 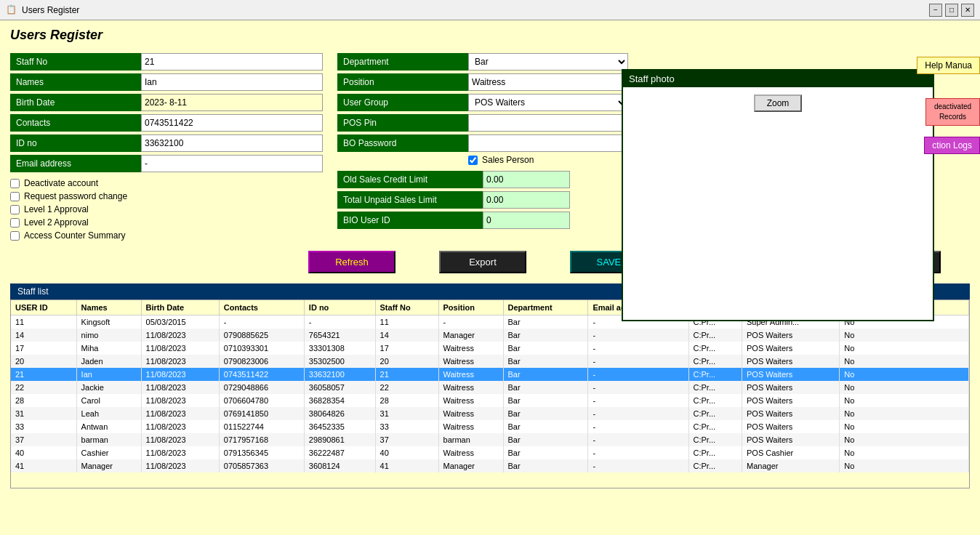 What do you see at coordinates (490, 466) in the screenshot?
I see `table-row: 41Manager11/08/20230705857363360812441Ma…` at bounding box center [490, 466].